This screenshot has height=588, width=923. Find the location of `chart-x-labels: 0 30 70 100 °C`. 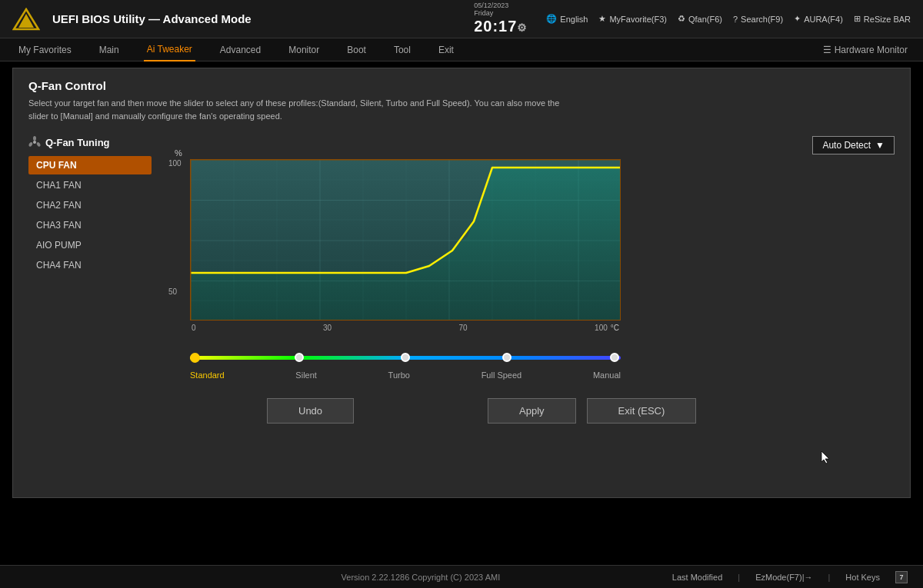

chart-x-labels: 0 30 70 100 °C is located at coordinates (405, 327).